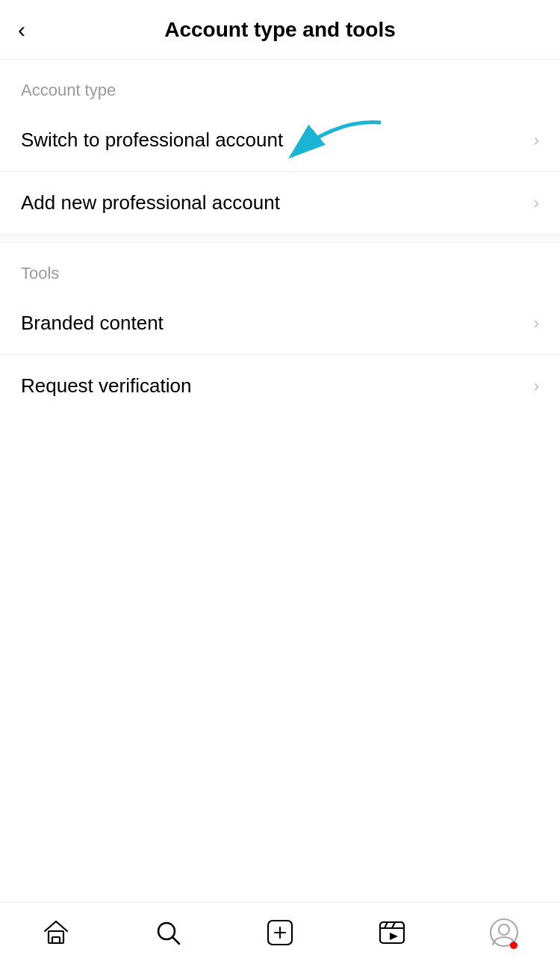  What do you see at coordinates (536, 386) in the screenshot?
I see `chevron-icon-4: ›` at bounding box center [536, 386].